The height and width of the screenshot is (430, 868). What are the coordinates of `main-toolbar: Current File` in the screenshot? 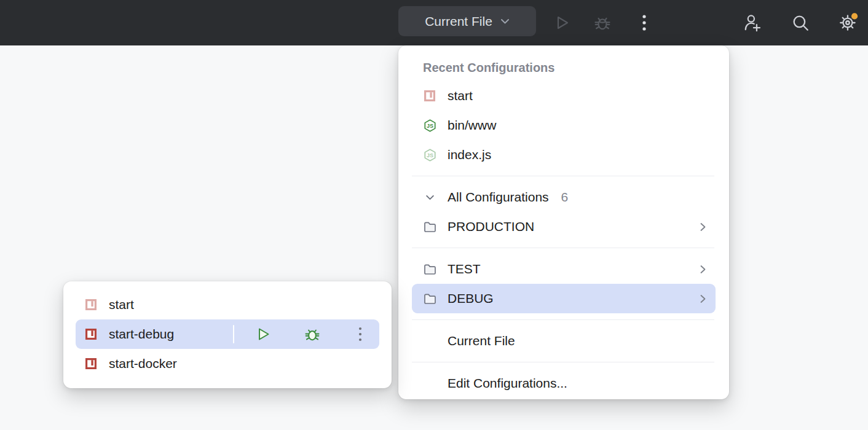 It's located at (434, 23).